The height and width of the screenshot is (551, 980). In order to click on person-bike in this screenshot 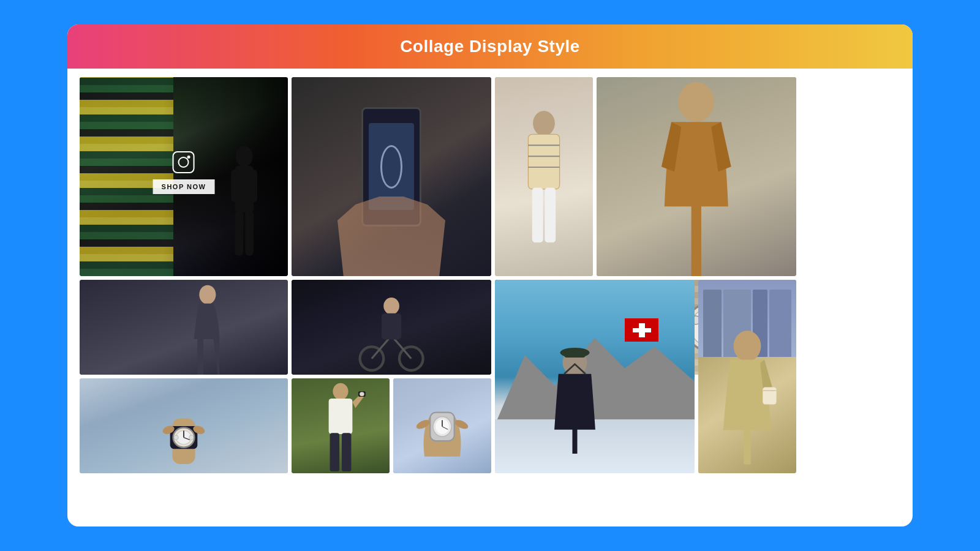, I will do `click(391, 332)`.